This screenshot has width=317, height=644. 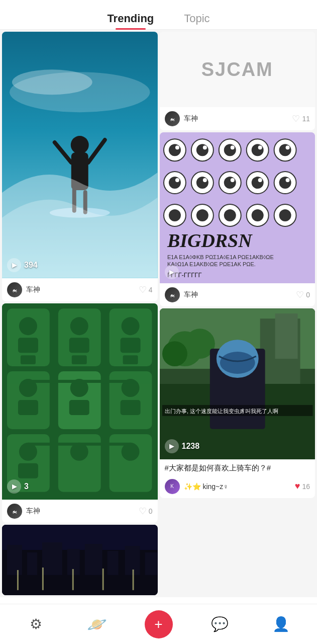 What do you see at coordinates (172, 272) in the screenshot?
I see `play-overlay-cartoon: ▶` at bounding box center [172, 272].